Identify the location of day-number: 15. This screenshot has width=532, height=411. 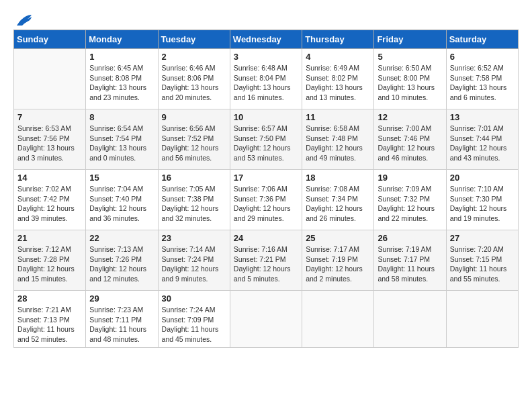
(122, 177).